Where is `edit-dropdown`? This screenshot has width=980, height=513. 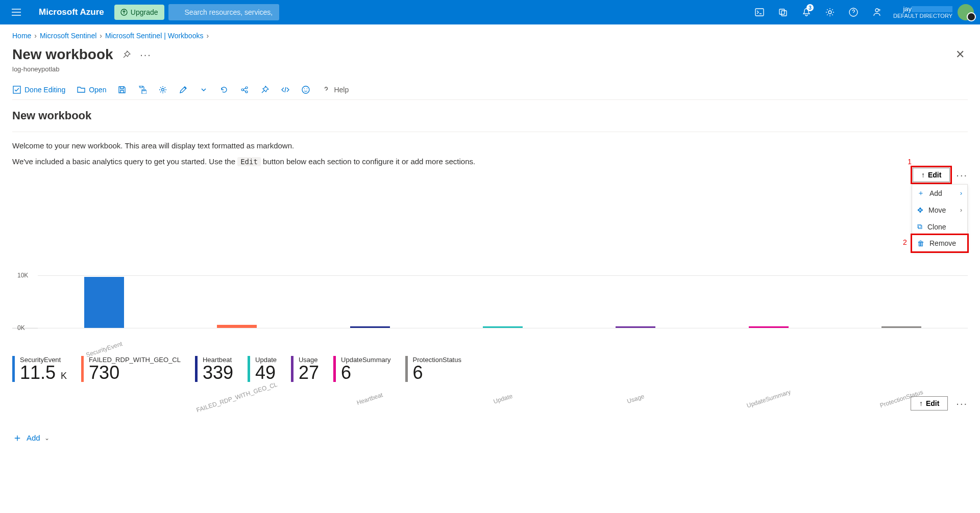
edit-dropdown is located at coordinates (204, 90).